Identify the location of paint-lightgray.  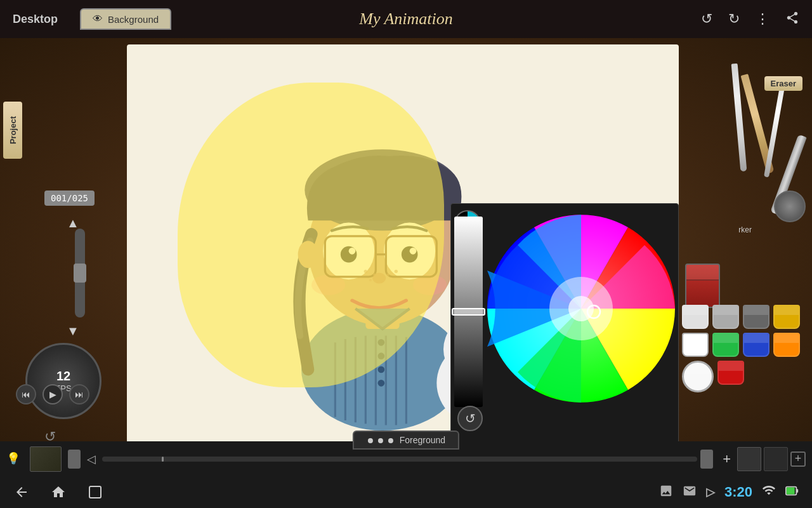
(726, 317).